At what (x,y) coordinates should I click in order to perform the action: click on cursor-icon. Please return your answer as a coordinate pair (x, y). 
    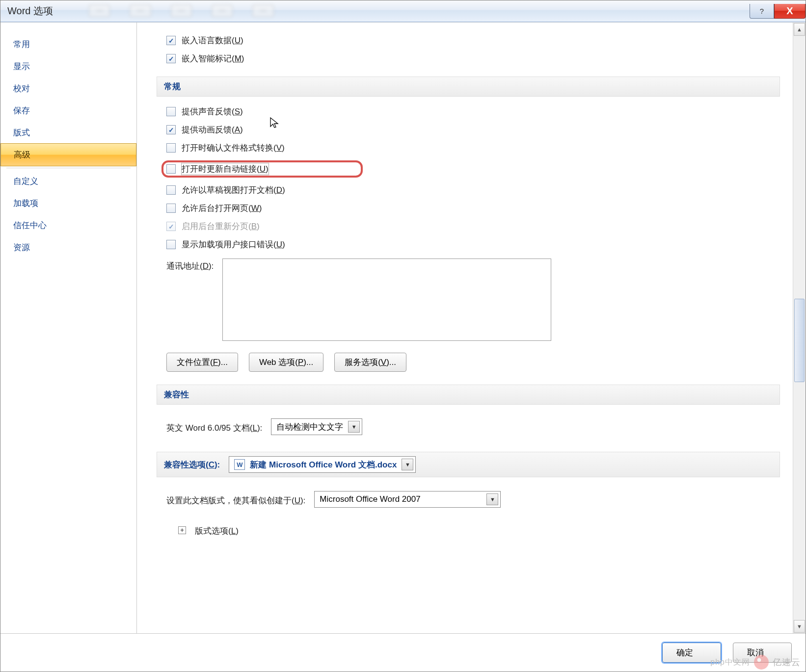
    Looking at the image, I should click on (274, 123).